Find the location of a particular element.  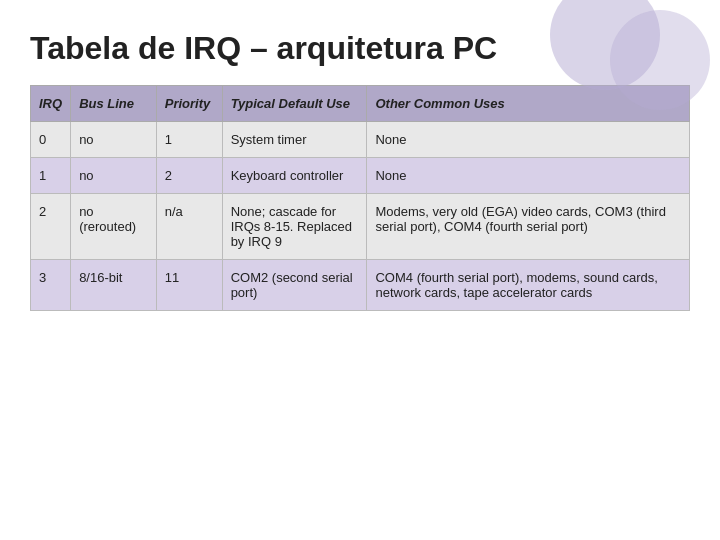

cell-irq: 2 is located at coordinates (51, 227).